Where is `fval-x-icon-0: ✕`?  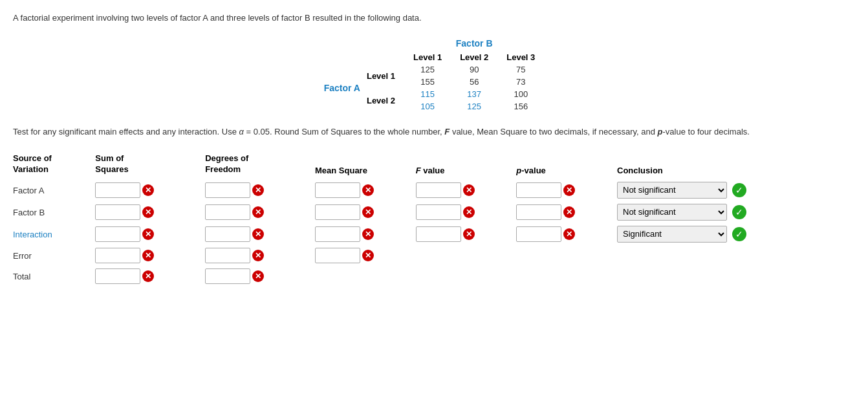
fval-x-icon-0: ✕ is located at coordinates (469, 190).